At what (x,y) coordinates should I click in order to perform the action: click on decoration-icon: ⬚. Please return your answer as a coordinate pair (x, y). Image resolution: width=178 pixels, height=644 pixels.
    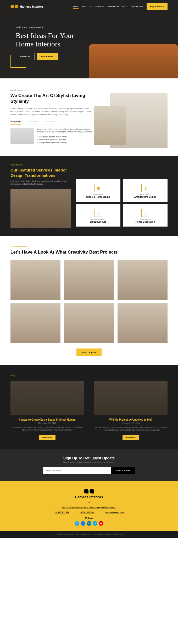
    Looking at the image, I should click on (145, 213).